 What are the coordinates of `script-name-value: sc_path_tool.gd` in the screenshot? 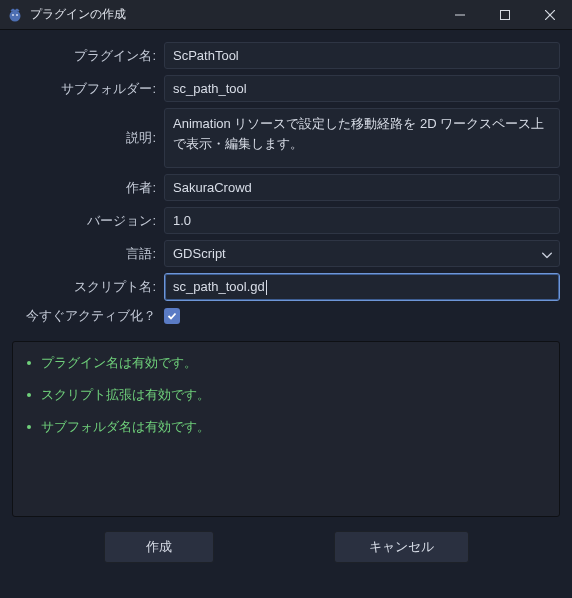 It's located at (219, 286).